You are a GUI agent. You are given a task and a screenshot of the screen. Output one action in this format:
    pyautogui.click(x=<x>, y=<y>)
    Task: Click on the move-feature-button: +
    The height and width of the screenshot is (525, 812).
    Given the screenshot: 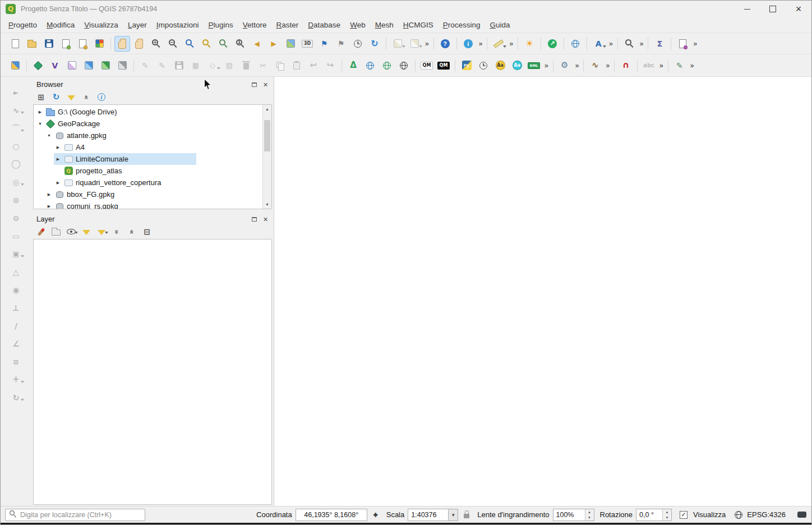 What is the action you would take?
    pyautogui.click(x=16, y=379)
    